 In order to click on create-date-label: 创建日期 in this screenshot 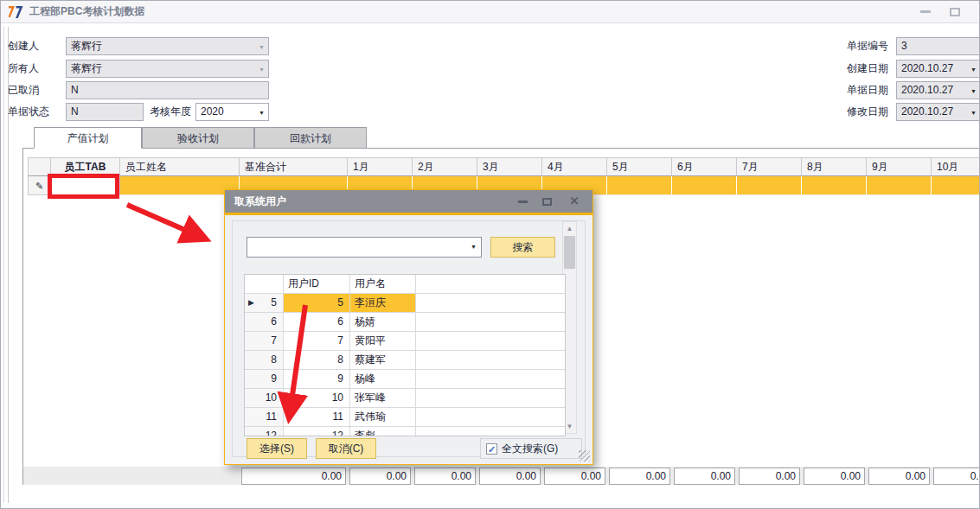, I will do `click(868, 69)`.